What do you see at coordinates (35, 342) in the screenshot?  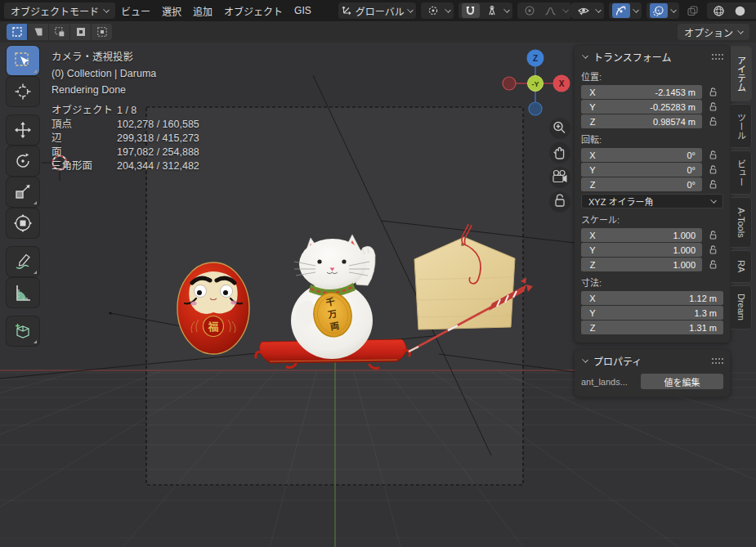 I see `submenu-triangle` at bounding box center [35, 342].